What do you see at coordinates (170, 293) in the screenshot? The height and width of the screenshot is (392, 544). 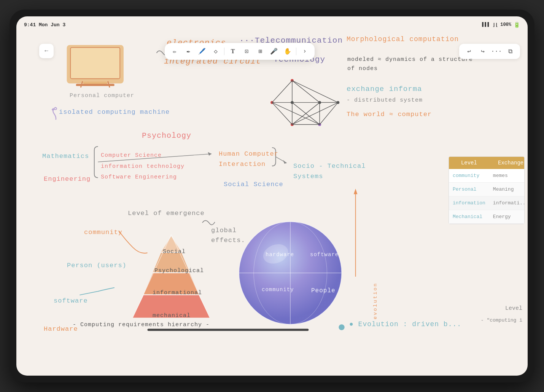 I see `pyramid-informational-label: informational` at bounding box center [170, 293].